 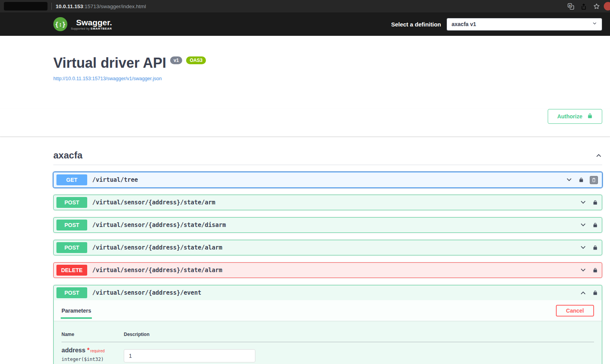 What do you see at coordinates (72, 180) in the screenshot?
I see `method-badge: GET` at bounding box center [72, 180].